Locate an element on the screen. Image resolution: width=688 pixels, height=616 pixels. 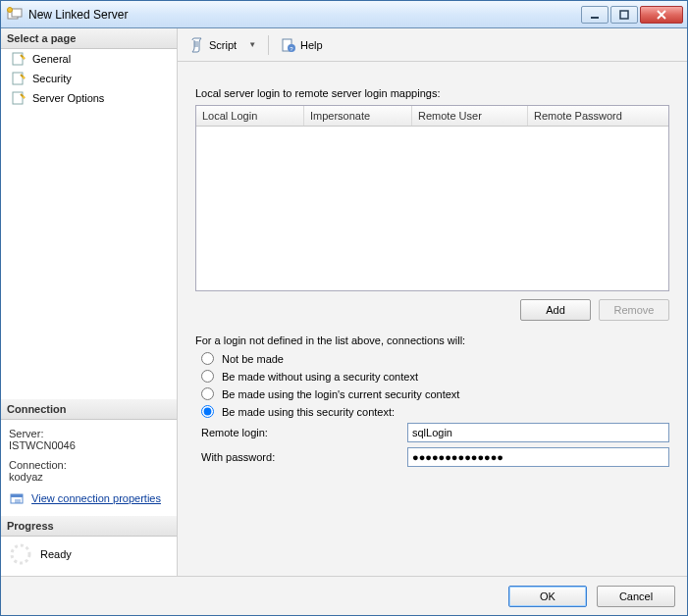
minimize-button is located at coordinates (595, 15).